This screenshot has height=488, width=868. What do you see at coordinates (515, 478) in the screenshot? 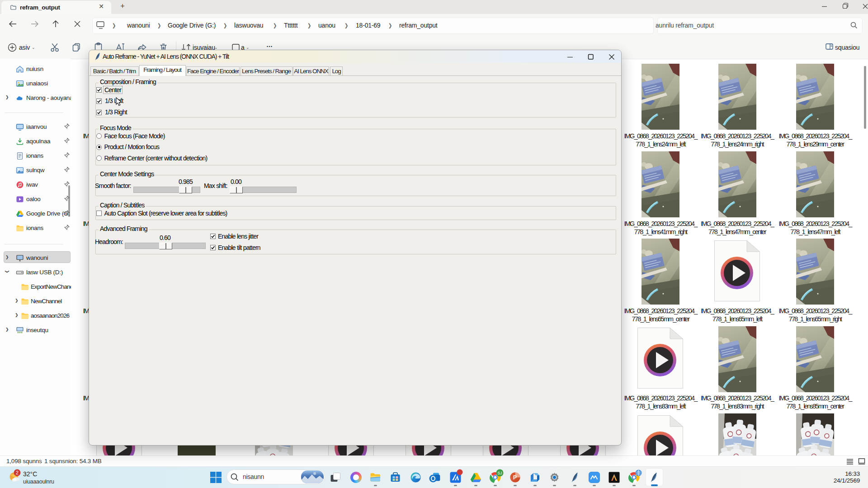
I see `svg-text: P` at bounding box center [515, 478].